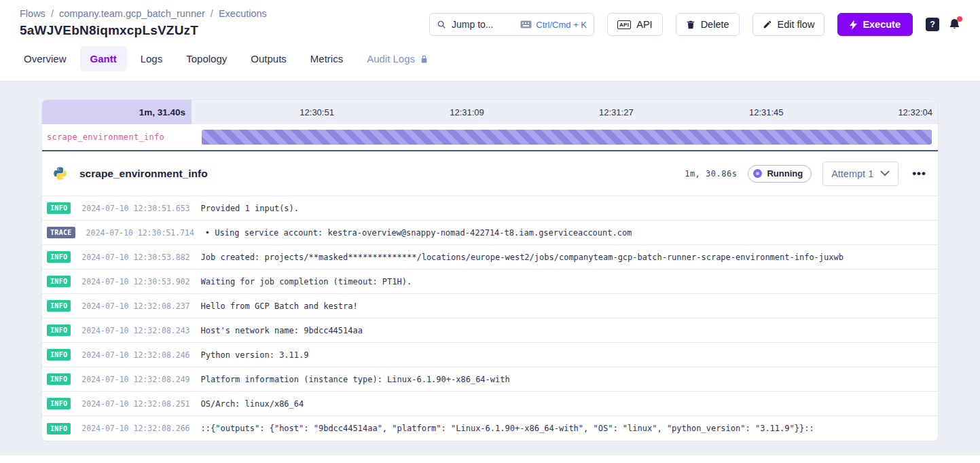 This screenshot has width=980, height=463. What do you see at coordinates (61, 232) in the screenshot?
I see `log-level-badge: TRACE` at bounding box center [61, 232].